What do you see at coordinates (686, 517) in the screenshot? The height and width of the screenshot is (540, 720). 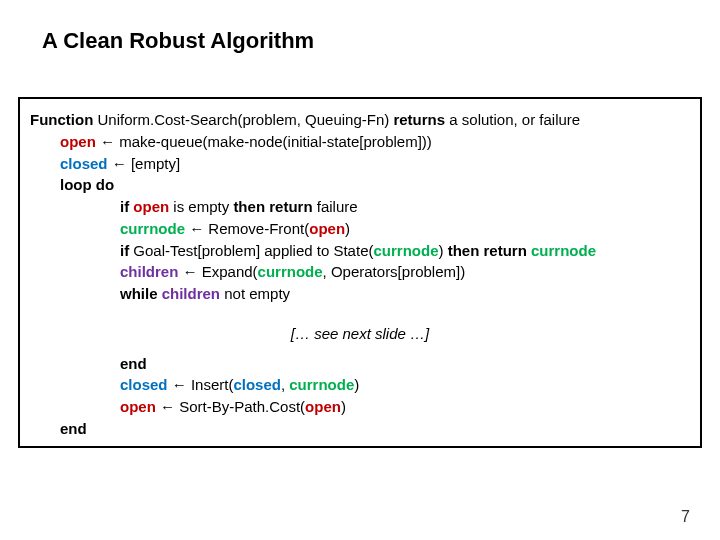 I see `page-number: 7` at bounding box center [686, 517].